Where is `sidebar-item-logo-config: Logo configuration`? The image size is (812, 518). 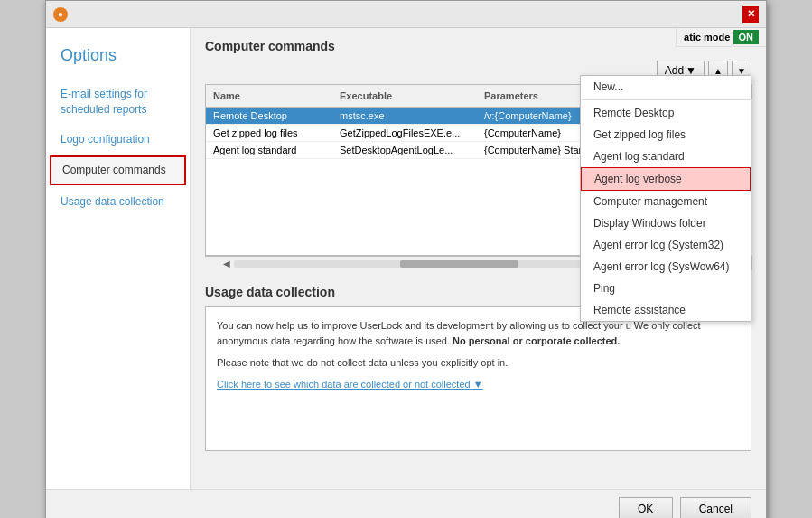
sidebar-item-logo-config: Logo configuration is located at coordinates (117, 139).